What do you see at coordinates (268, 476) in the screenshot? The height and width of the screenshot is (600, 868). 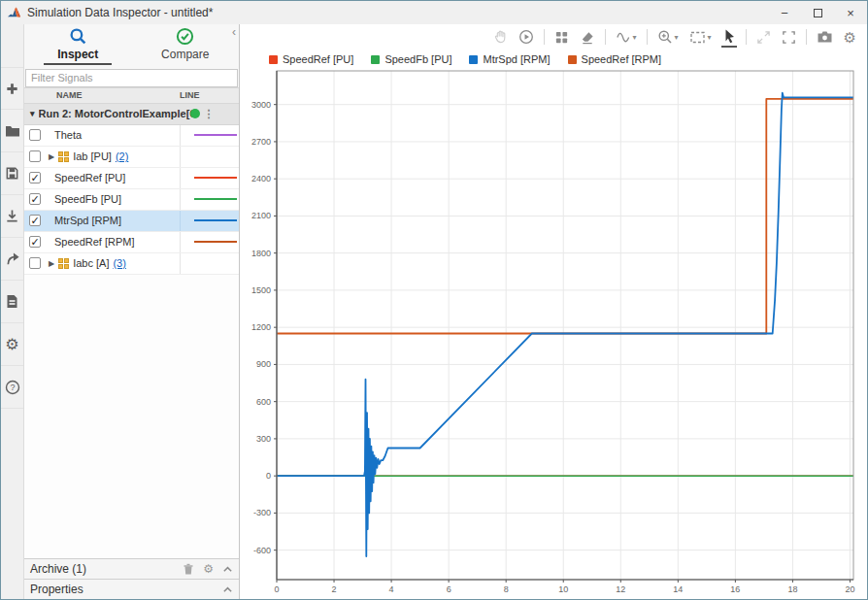 I see `y-tick-label: 0` at bounding box center [268, 476].